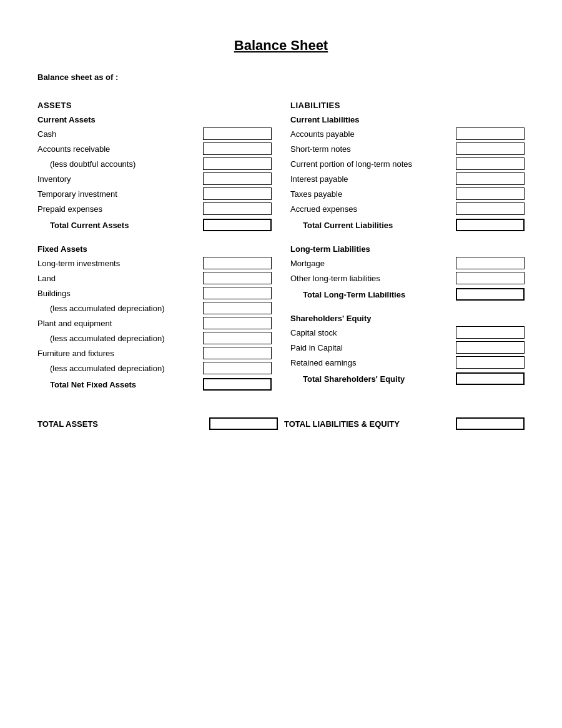 The width and height of the screenshot is (562, 728). What do you see at coordinates (155, 149) in the screenshot?
I see `list-item: Accounts receivable` at bounding box center [155, 149].